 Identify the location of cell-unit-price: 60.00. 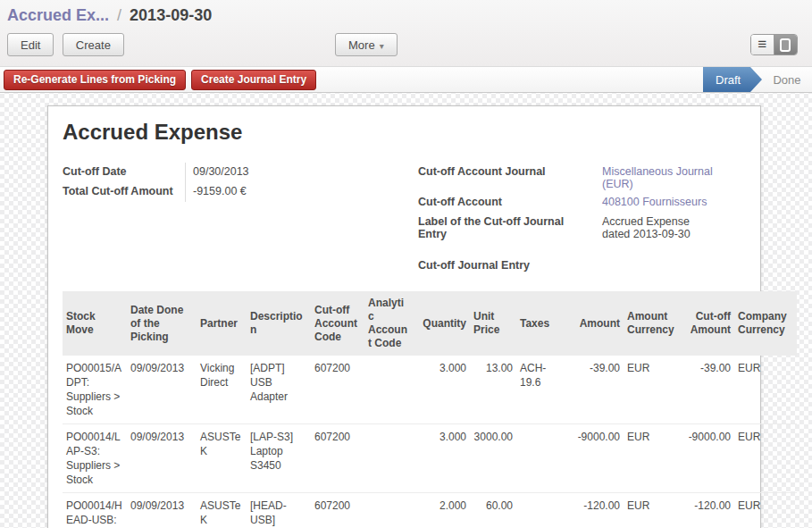
(493, 511).